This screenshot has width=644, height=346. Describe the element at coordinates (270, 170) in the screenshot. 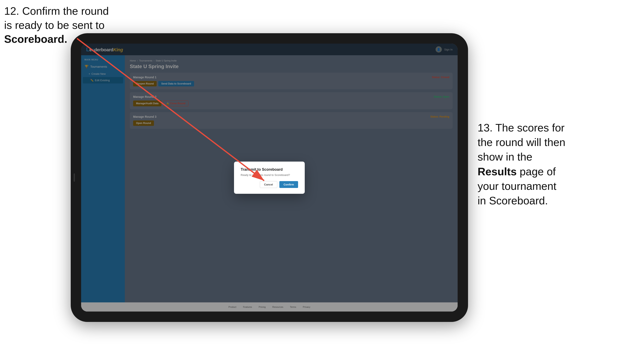

I see `modal-title: Transmit to Scoreboard` at that location.